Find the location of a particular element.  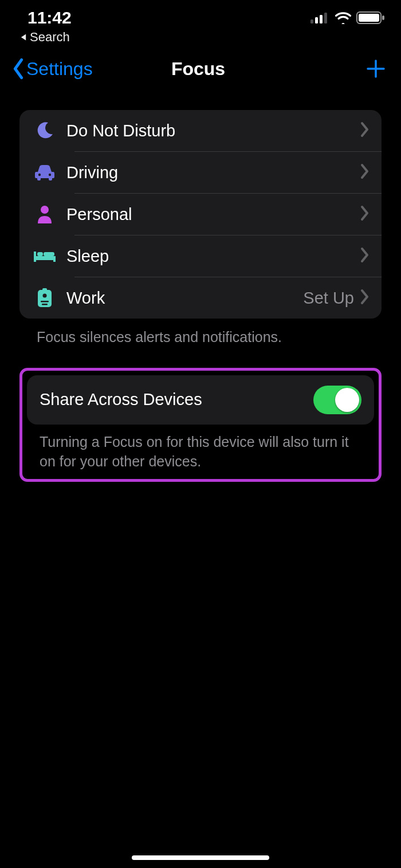

back-label: Settings is located at coordinates (60, 69).